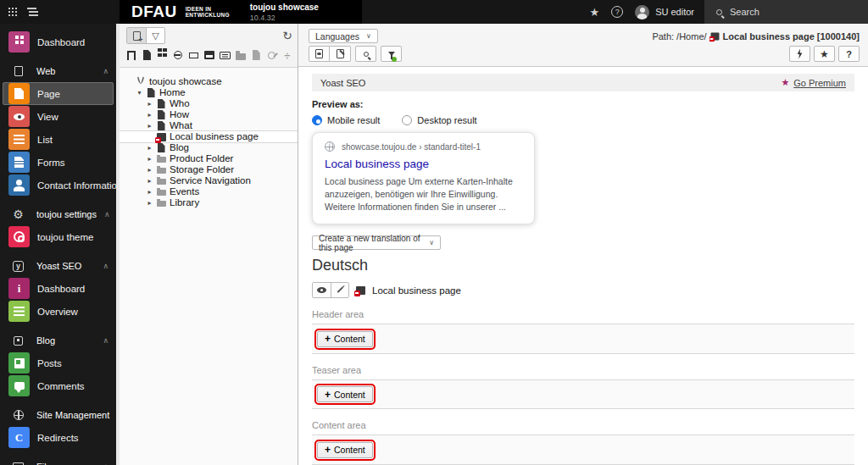 This screenshot has height=465, width=868. Describe the element at coordinates (58, 93) in the screenshot. I see `sidebar-item-page: Page` at that location.